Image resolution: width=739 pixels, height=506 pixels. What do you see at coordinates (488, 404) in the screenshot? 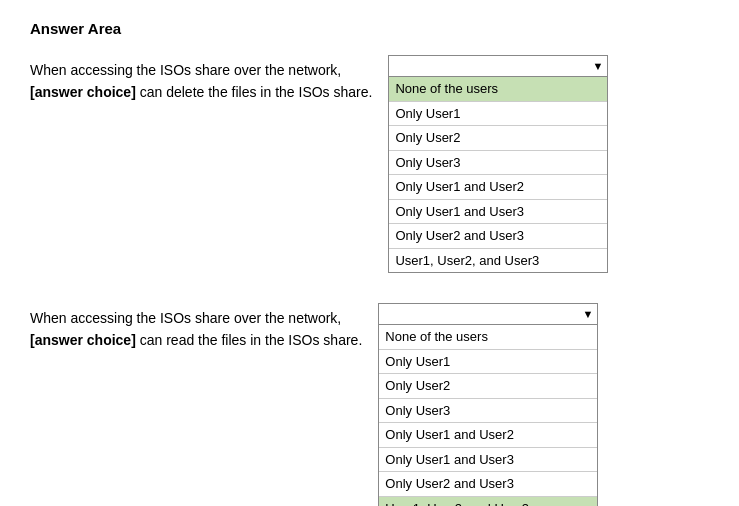
I see `dropdown-2: ▼None of the usersOnly User1Only User2On…` at bounding box center [488, 404].